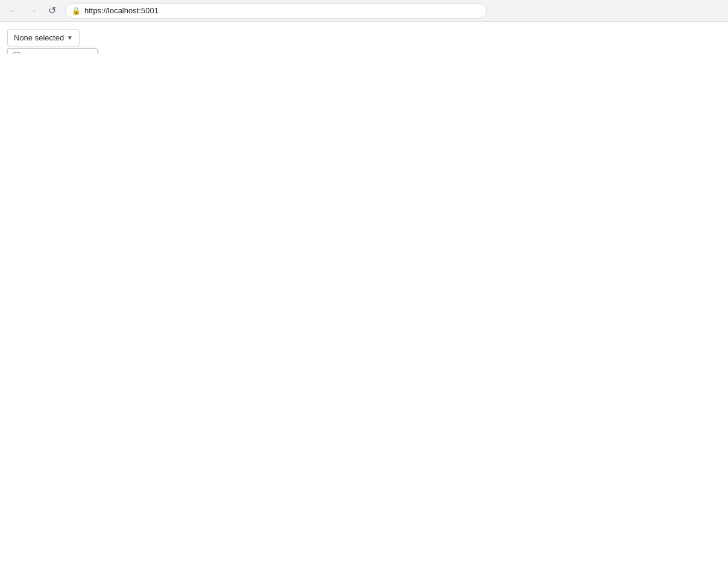 The height and width of the screenshot is (562, 728). What do you see at coordinates (364, 11) in the screenshot?
I see `browser-chrome: ← → ↺ 🔒 https://localhost:5001` at bounding box center [364, 11].